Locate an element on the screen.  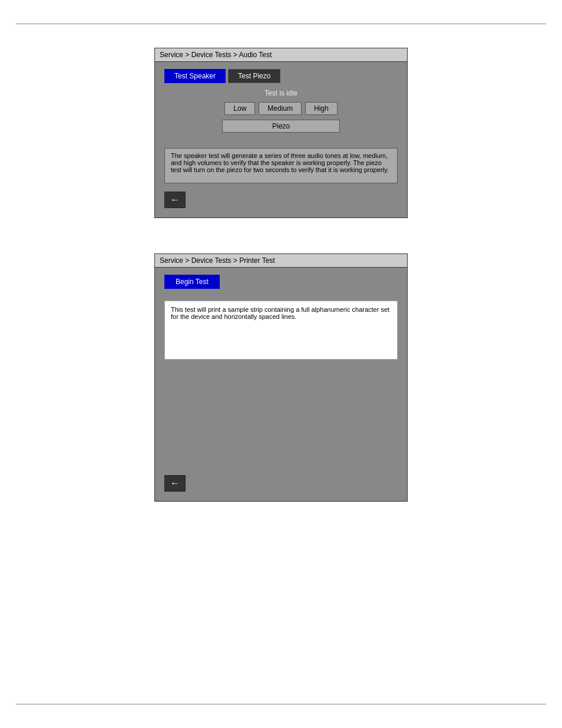
spacer is located at coordinates (281, 143).